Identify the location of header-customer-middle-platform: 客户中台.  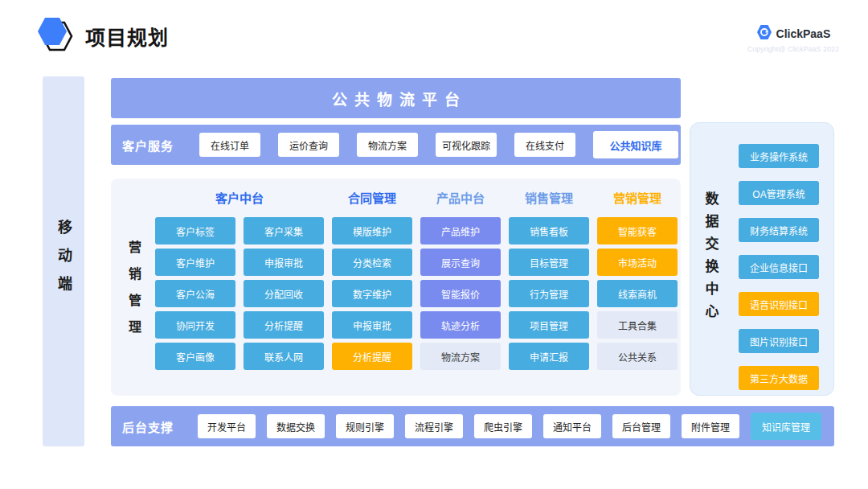
(240, 197).